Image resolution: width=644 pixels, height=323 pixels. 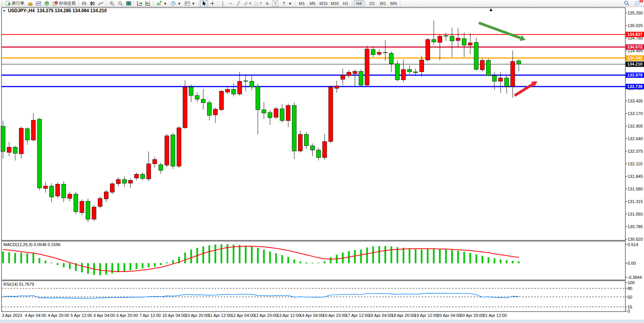 What do you see at coordinates (630, 288) in the screenshot?
I see `svg-text: 80` at bounding box center [630, 288].